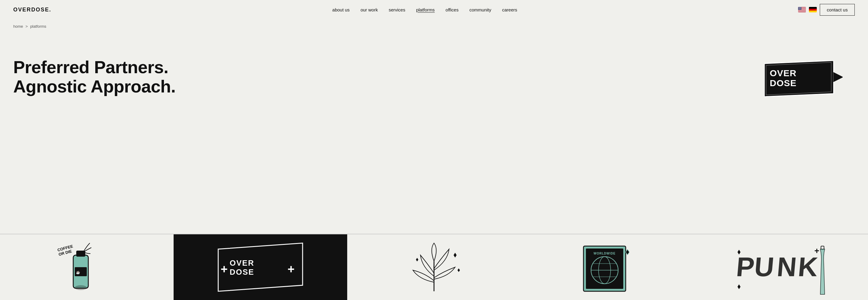  Describe the element at coordinates (397, 10) in the screenshot. I see `nav-services: services` at that location.